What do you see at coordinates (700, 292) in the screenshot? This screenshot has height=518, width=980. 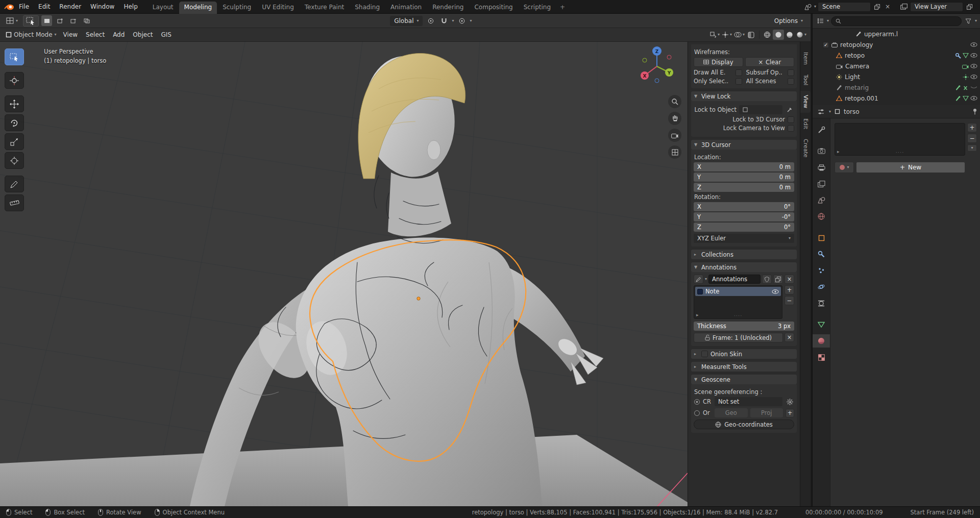 I see `layer-color-swatch` at bounding box center [700, 292].